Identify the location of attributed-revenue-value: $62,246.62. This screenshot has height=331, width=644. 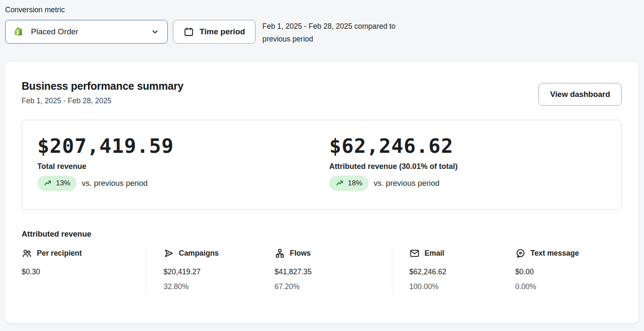
(475, 146).